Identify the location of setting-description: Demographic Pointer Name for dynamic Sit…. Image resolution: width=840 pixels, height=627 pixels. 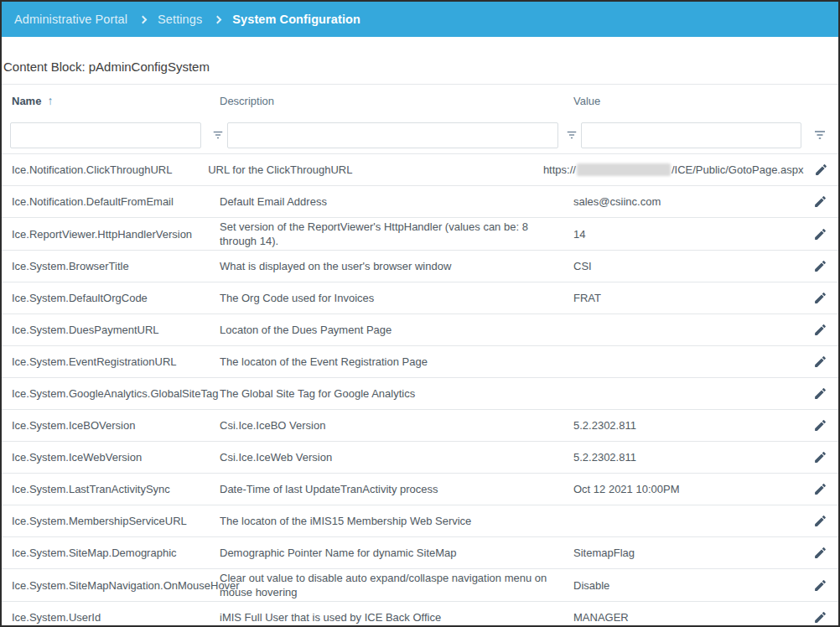
(397, 553).